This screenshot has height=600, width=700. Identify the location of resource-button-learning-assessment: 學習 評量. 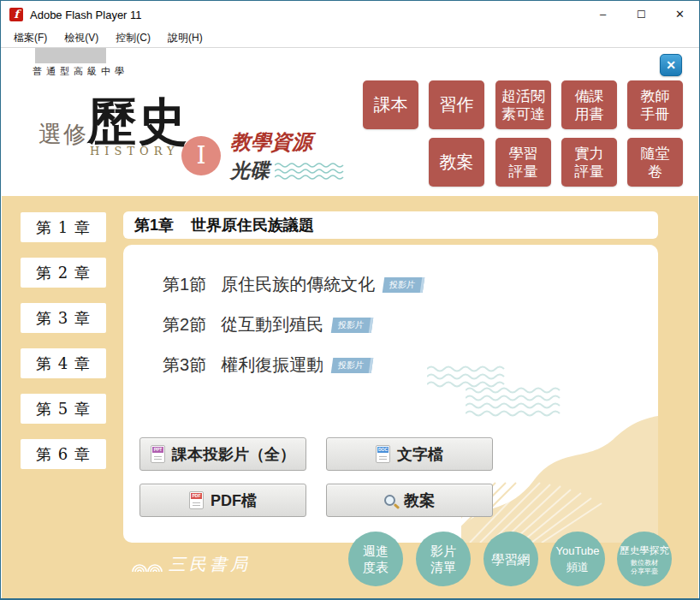
(524, 163).